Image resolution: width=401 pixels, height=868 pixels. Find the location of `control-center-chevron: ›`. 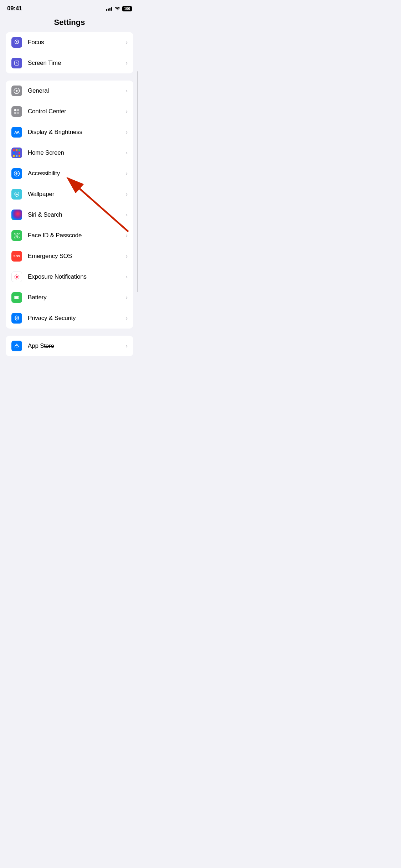

control-center-chevron: › is located at coordinates (127, 112).